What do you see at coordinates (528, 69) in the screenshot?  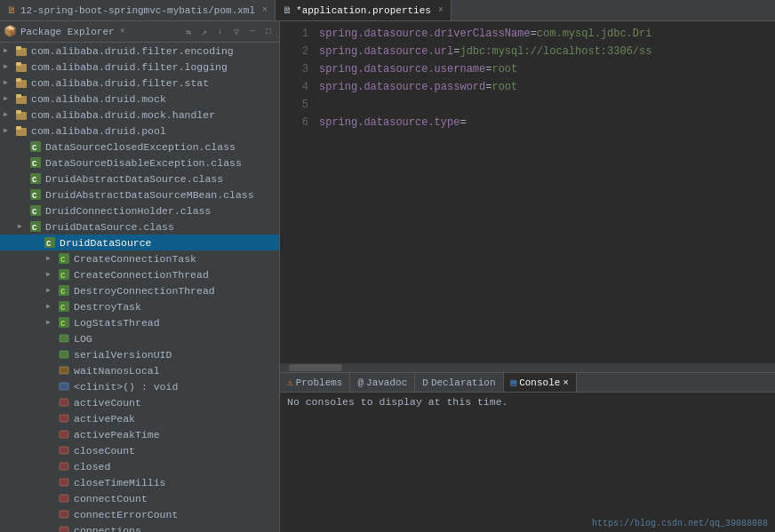 I see `code-line: 3spring.datasource.username=root` at bounding box center [528, 69].